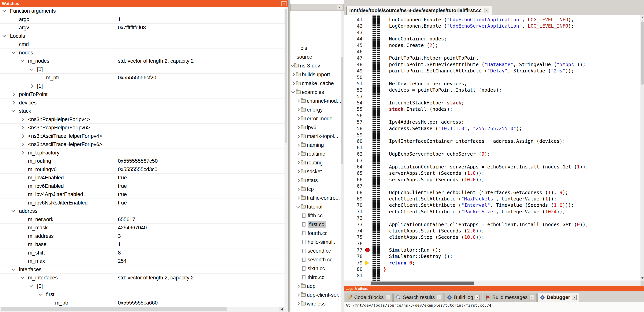  What do you see at coordinates (144, 4) in the screenshot?
I see `watches-titlebar: Watches ×` at bounding box center [144, 4].